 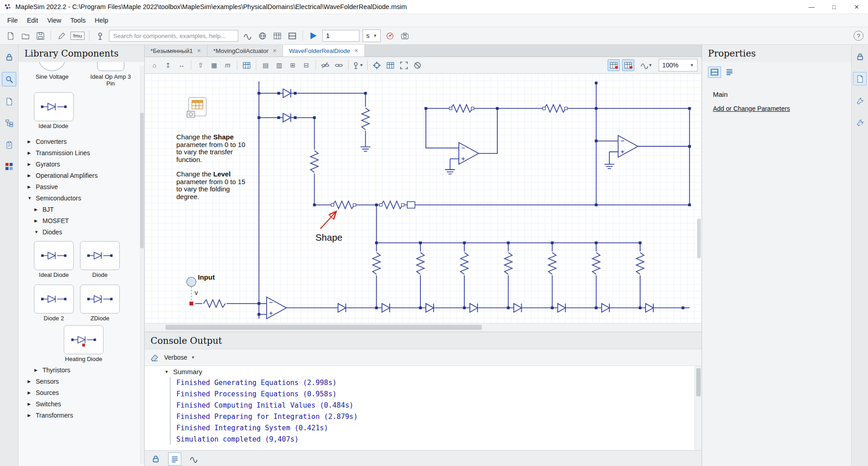 I want to click on distribute-vertical-icon: ⊟, so click(x=307, y=65).